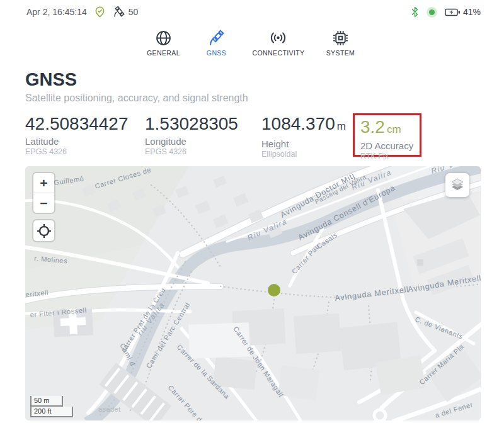 This screenshot has width=504, height=440. What do you see at coordinates (77, 152) in the screenshot?
I see `latitude-sublabel: EPGS 4326` at bounding box center [77, 152].